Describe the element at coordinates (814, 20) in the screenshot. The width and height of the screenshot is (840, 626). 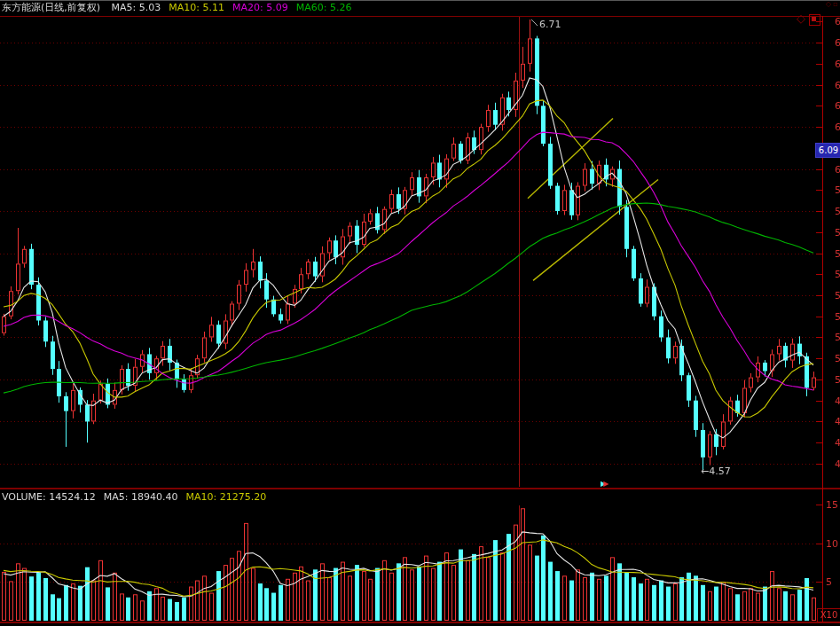
I see `period-box-fill` at that location.